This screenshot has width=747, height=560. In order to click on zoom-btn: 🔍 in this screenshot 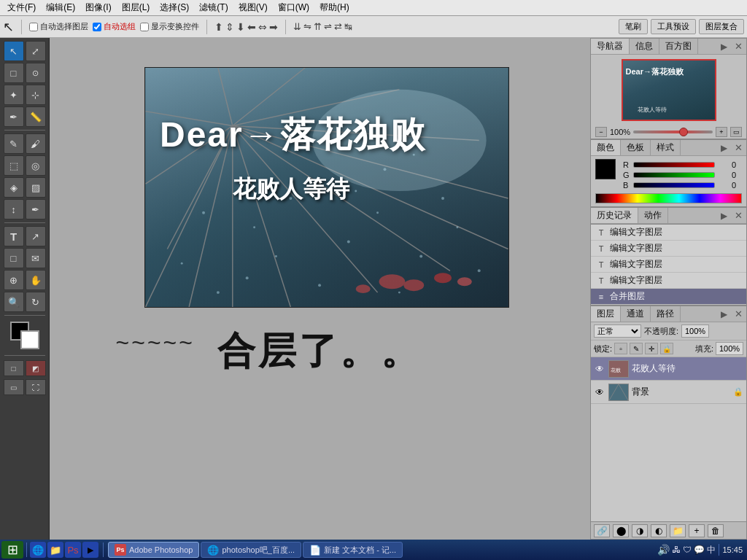, I will do `click(14, 302)`.